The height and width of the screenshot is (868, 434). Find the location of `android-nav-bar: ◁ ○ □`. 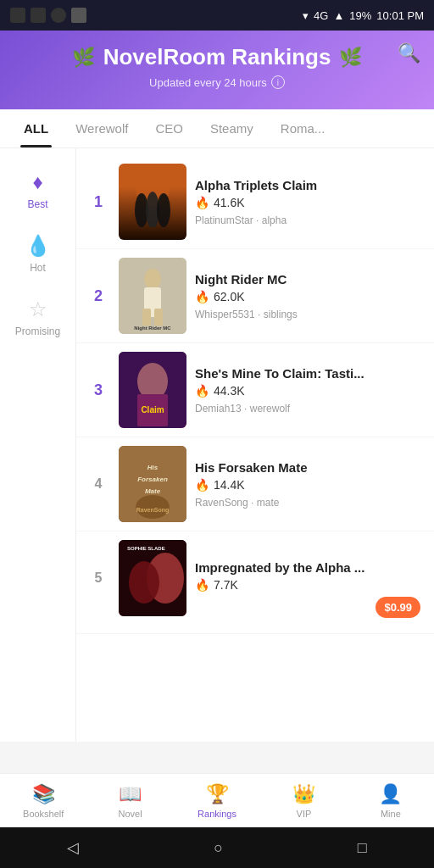

android-nav-bar: ◁ ○ □ is located at coordinates (217, 848).